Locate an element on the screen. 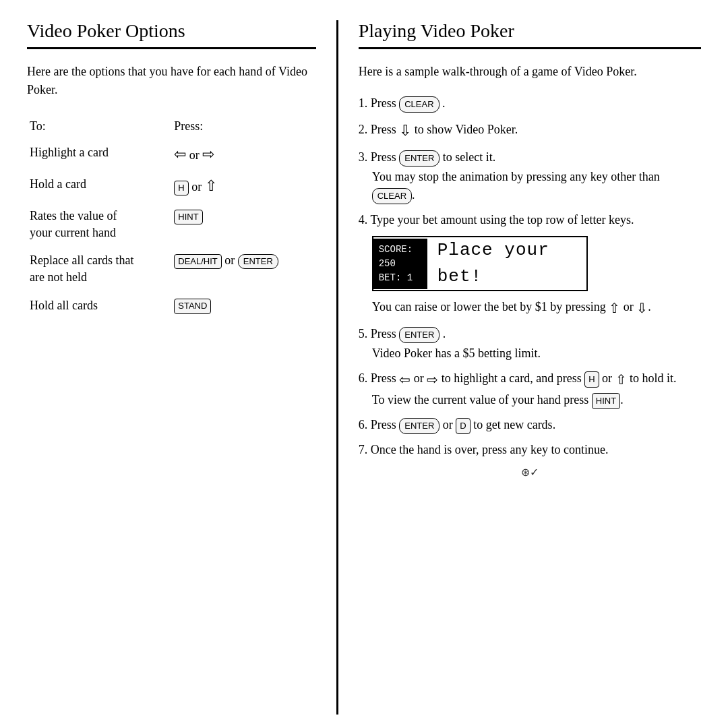 The width and height of the screenshot is (728, 728). step-sub-text: Video Poker has a $5 betting limit. is located at coordinates (537, 353).